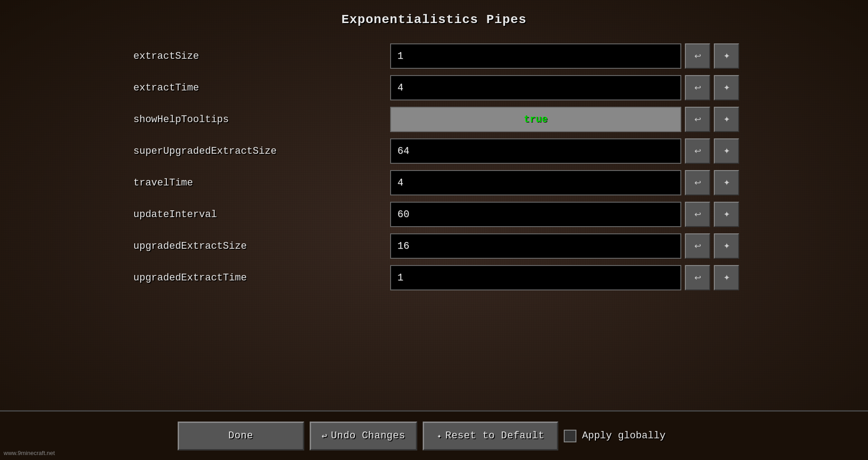  What do you see at coordinates (434, 183) in the screenshot?
I see `setting-row-travelTime: travelTime↩✦` at bounding box center [434, 183].